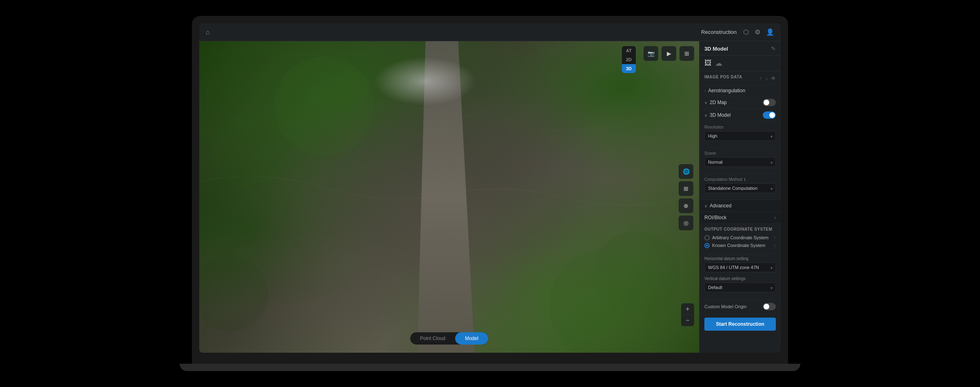 Image resolution: width=980 pixels, height=387 pixels. What do you see at coordinates (743, 206) in the screenshot?
I see `advanced-label: Advanced` at bounding box center [743, 206].